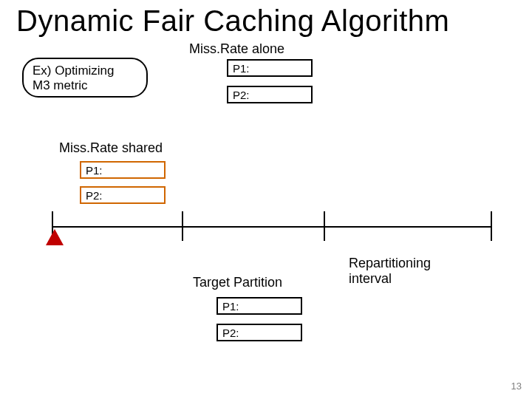 This screenshot has height=399, width=532. What do you see at coordinates (55, 237) in the screenshot?
I see `timeline-marker-icon` at bounding box center [55, 237].